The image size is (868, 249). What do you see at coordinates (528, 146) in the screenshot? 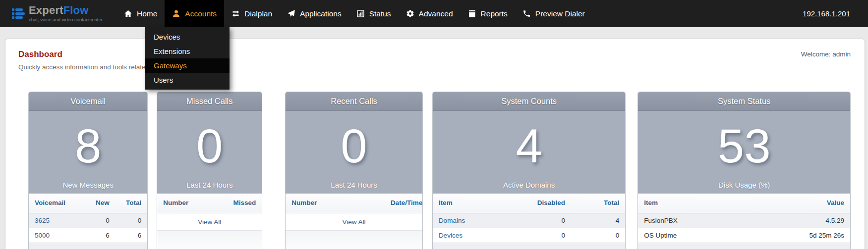
I see `metric-value: 4` at bounding box center [528, 146].